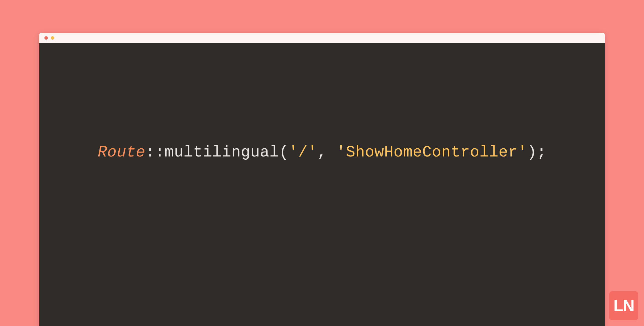 This screenshot has height=326, width=644. I want to click on token-paren-close: ), so click(532, 152).